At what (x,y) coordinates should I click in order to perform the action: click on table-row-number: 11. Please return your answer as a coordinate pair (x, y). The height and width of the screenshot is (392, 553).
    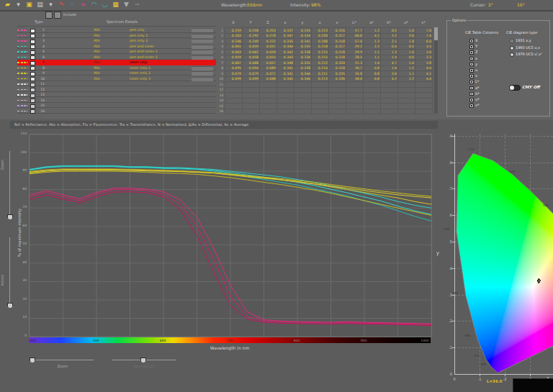
    Looking at the image, I should click on (220, 85).